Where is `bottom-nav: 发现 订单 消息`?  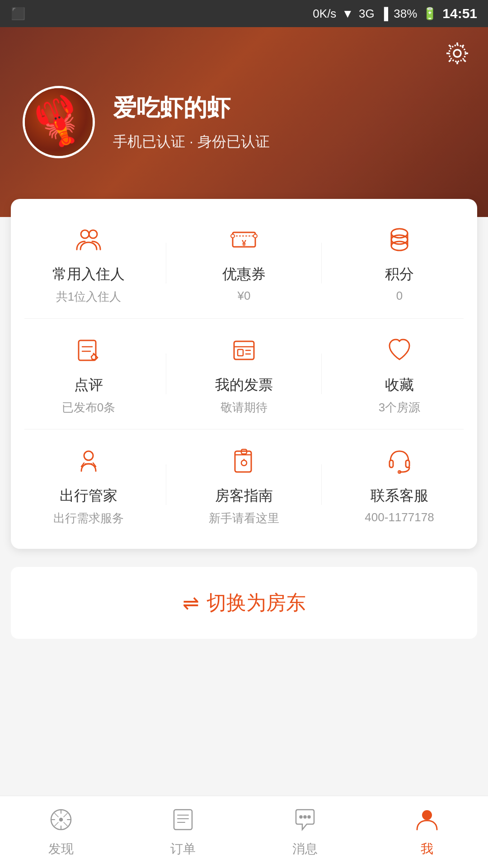 bottom-nav: 发现 订单 消息 is located at coordinates (244, 832).